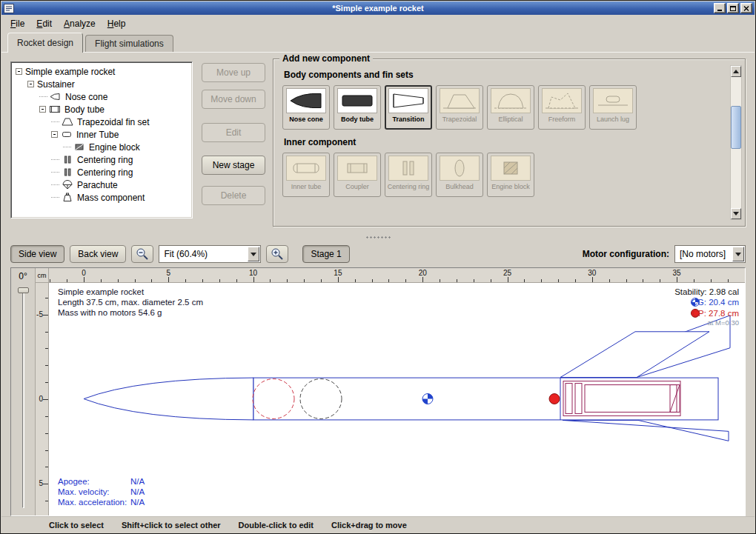 This screenshot has height=534, width=756. I want to click on component-tree: Simple example rocketSustainerNose coneB…, so click(102, 140).